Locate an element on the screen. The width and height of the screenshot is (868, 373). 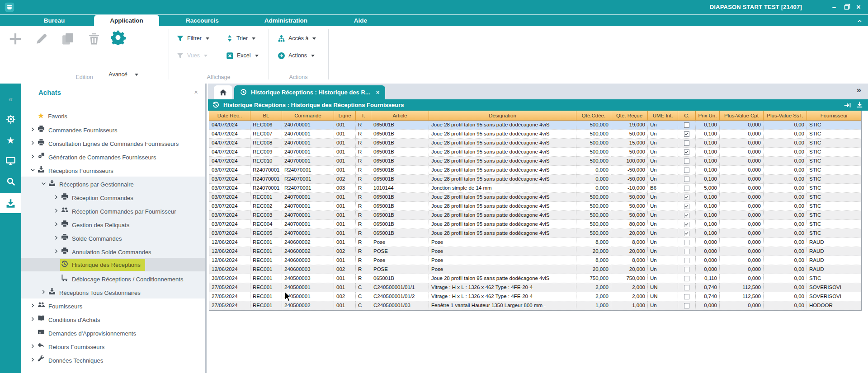
goto-arrow-icon is located at coordinates (847, 105).